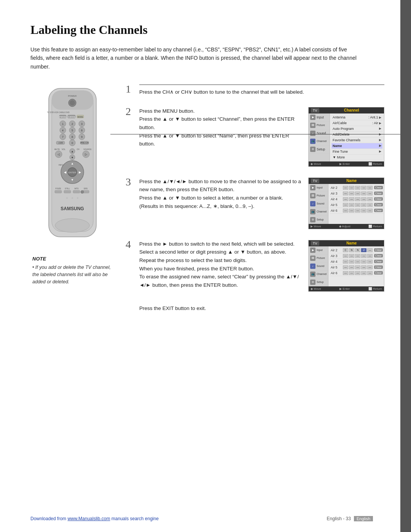 This screenshot has width=411, height=532. I want to click on sidebar-setup: ⚙ Setup, so click(319, 149).